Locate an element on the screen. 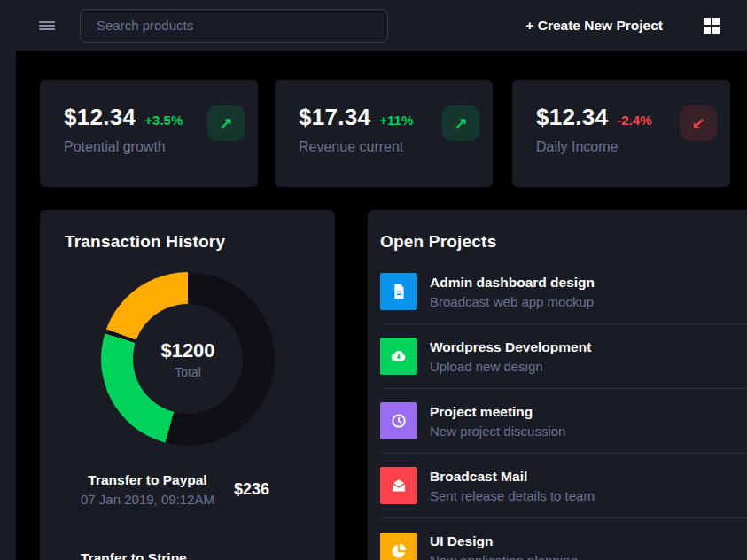 The width and height of the screenshot is (747, 560). hamburger-menu-icon is located at coordinates (47, 26).